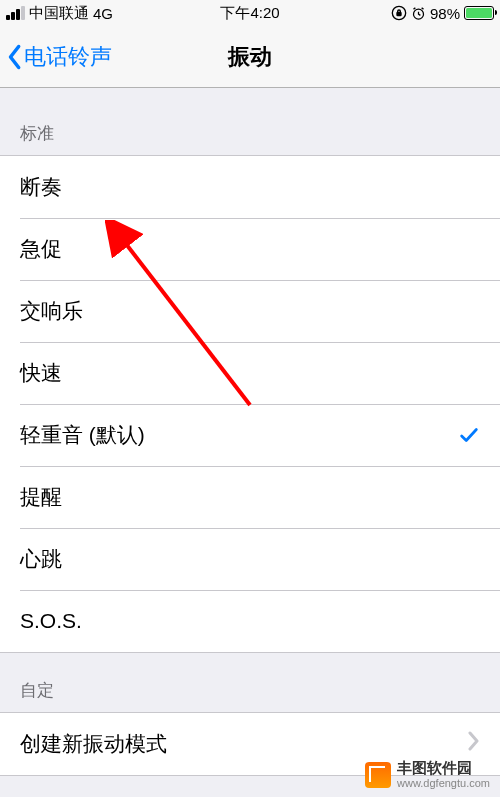  I want to click on section-header-standard: 标准, so click(250, 122).